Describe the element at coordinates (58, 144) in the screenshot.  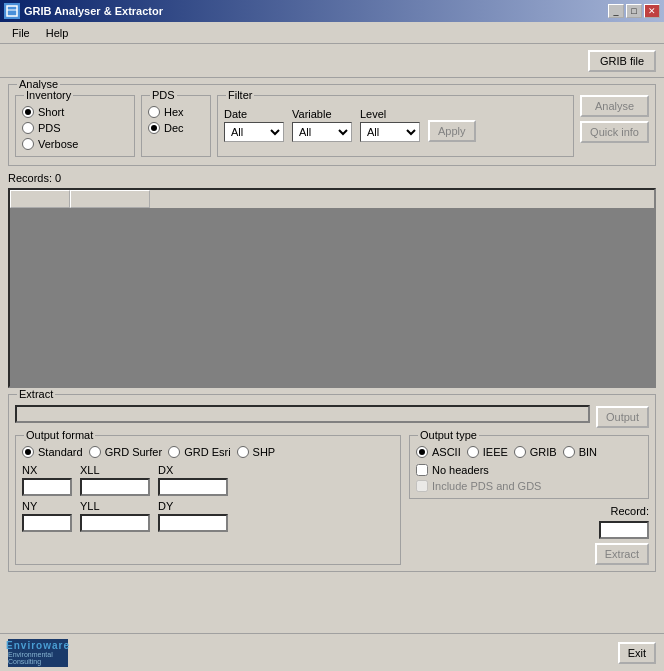
I see `verbose-label: Verbose` at that location.